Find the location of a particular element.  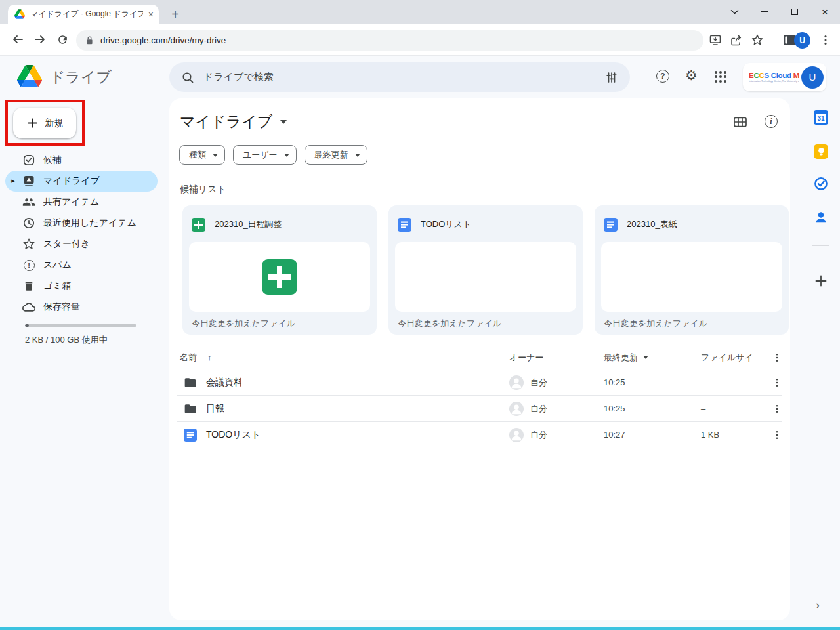

sidebar-item-storage: 保存容量 is located at coordinates (81, 307).